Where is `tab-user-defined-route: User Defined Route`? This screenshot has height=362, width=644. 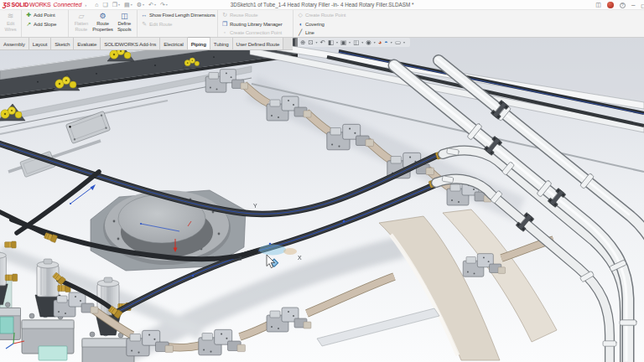
tab-user-defined-route: User Defined Route is located at coordinates (258, 44).